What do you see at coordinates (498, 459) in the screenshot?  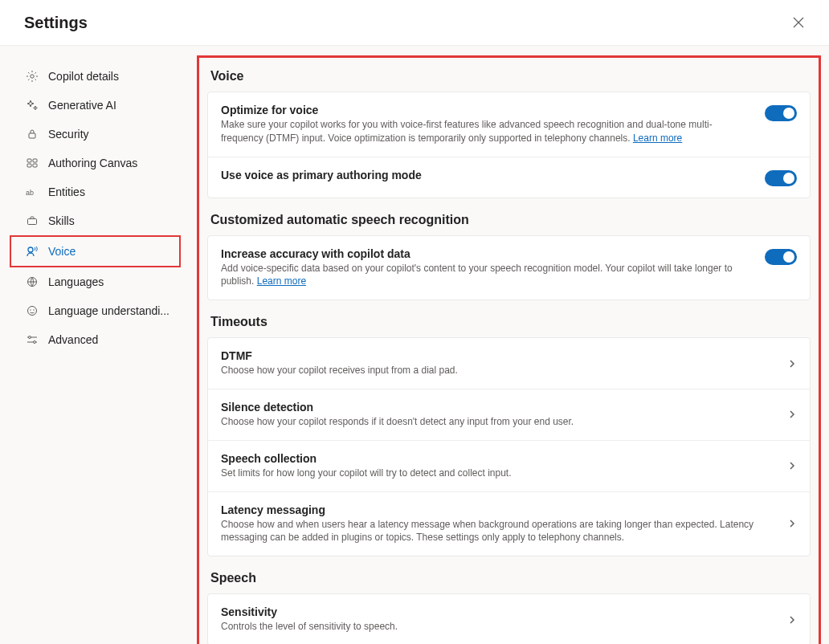 I see `timeout-title: Speech collection` at bounding box center [498, 459].